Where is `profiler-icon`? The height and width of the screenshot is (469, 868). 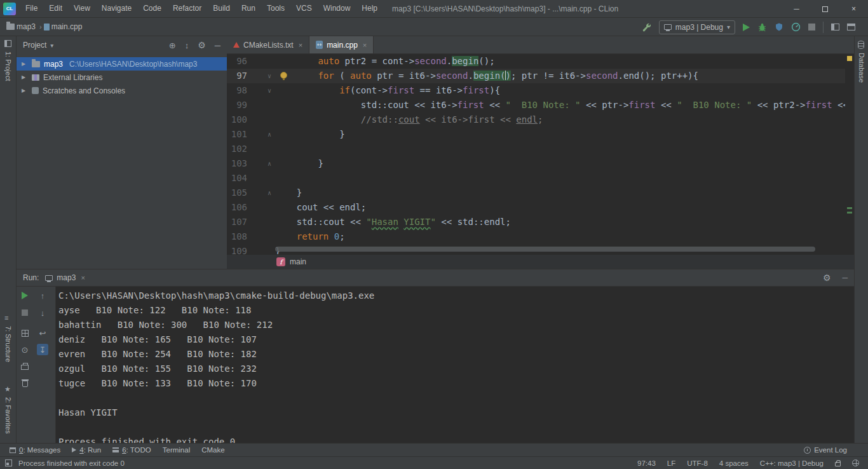
profiler-icon is located at coordinates (796, 27).